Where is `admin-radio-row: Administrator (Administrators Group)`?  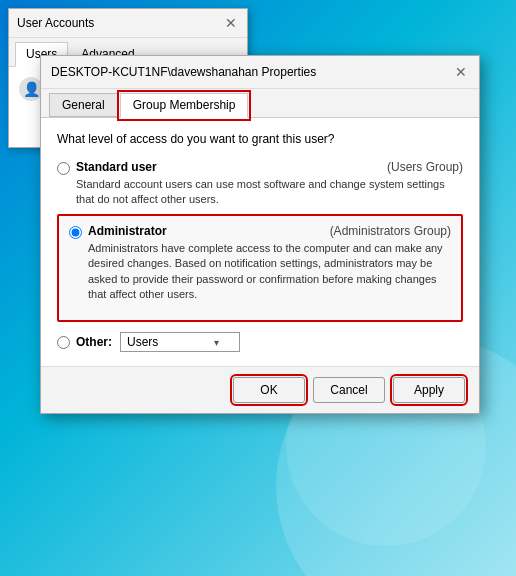 admin-radio-row: Administrator (Administrators Group) is located at coordinates (270, 231).